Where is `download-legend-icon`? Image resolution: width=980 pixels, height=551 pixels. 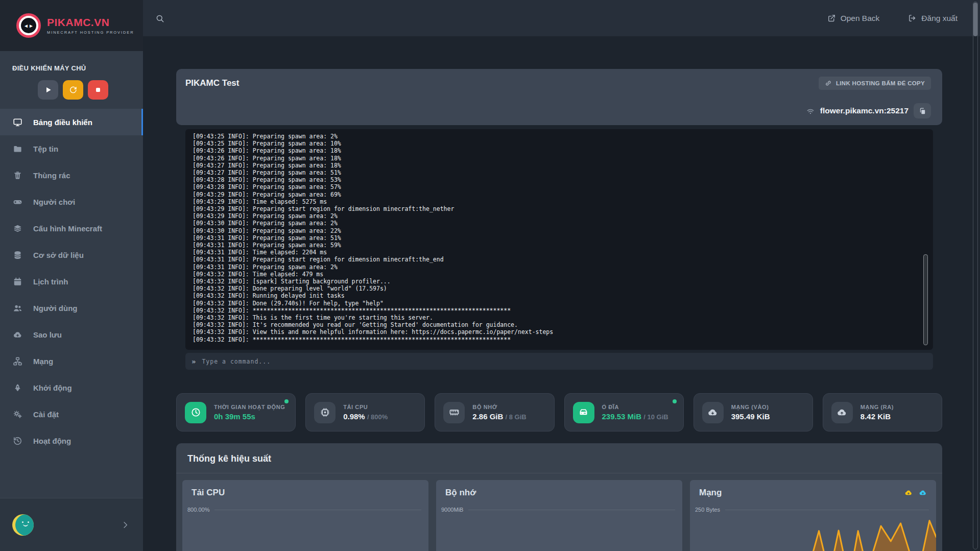
download-legend-icon is located at coordinates (909, 493).